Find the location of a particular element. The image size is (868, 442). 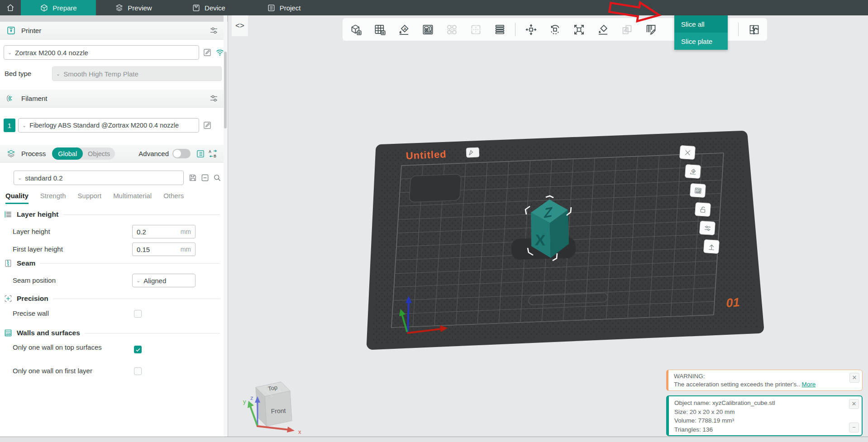

close-x-icon is located at coordinates (687, 152).